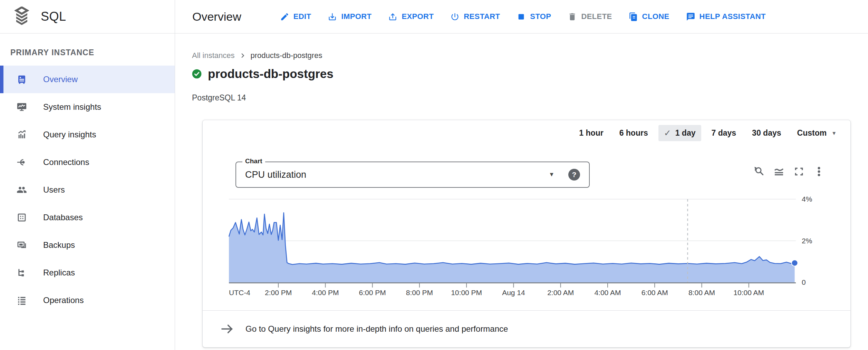  Describe the element at coordinates (87, 162) in the screenshot. I see `sidebar-item-connections: Connections` at that location.